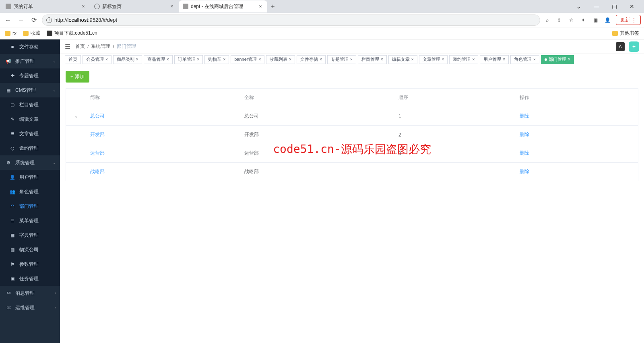 Image resolution: width=644 pixels, height=343 pixels. I want to click on top-bar: ☰ 首页 / 系统管理 / 部门管理 A ✦, so click(352, 47).